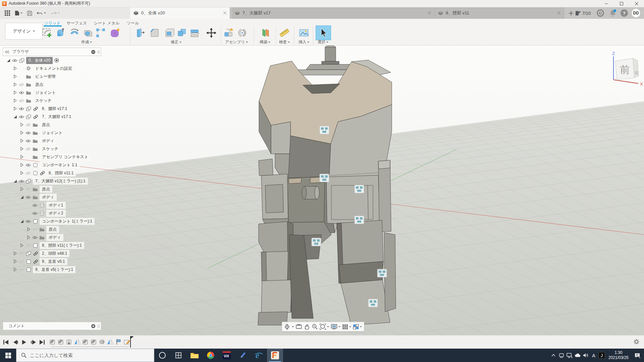  Describe the element at coordinates (34, 342) in the screenshot. I see `timeline-step-forward-icon` at that location.